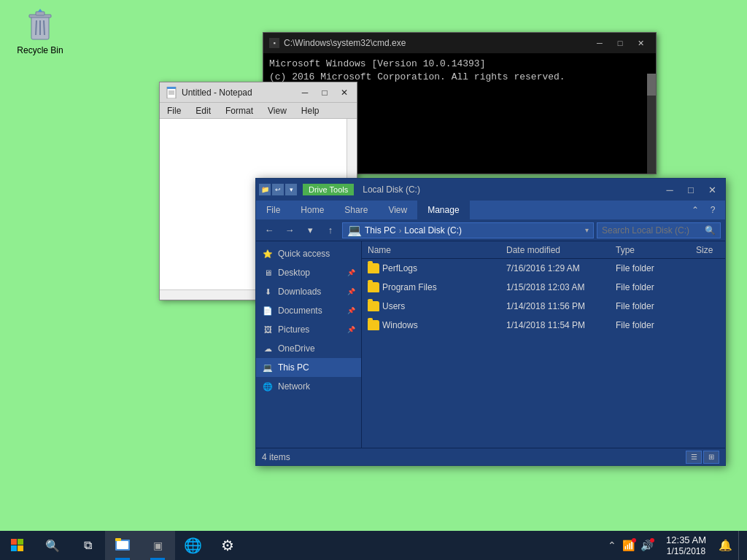  Describe the element at coordinates (328, 190) in the screenshot. I see `drive-tools-label: Drive Tools` at that location.